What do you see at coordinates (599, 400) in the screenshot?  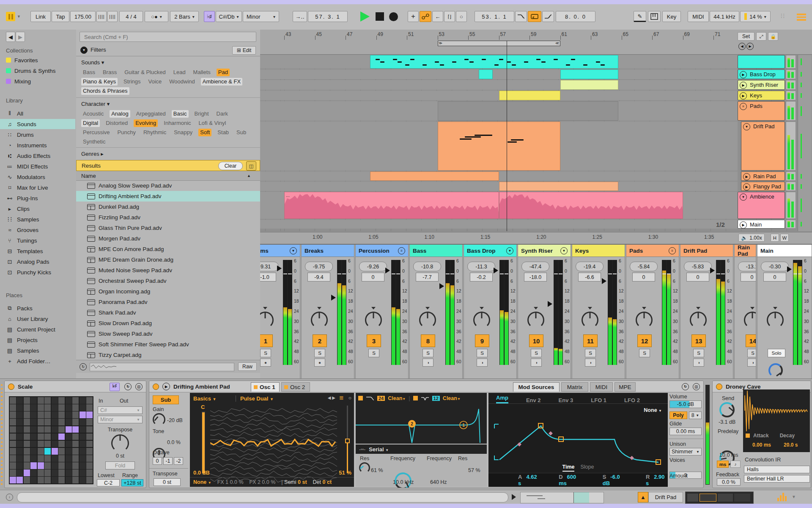 I see `mod-subtab-lfo-1: LFO 1` at bounding box center [599, 400].